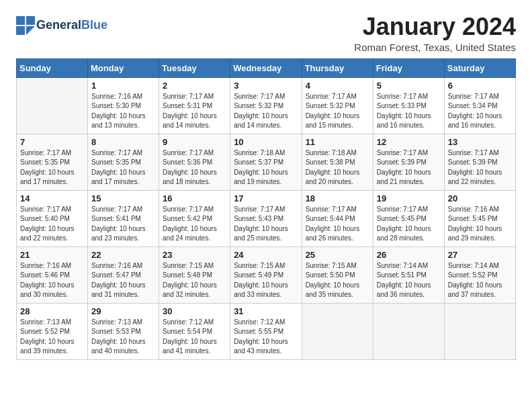 The width and height of the screenshot is (532, 411). I want to click on day-info: Sunrise: 7:12 AM Sunset: 5:55 PM Dayligh…, so click(266, 337).